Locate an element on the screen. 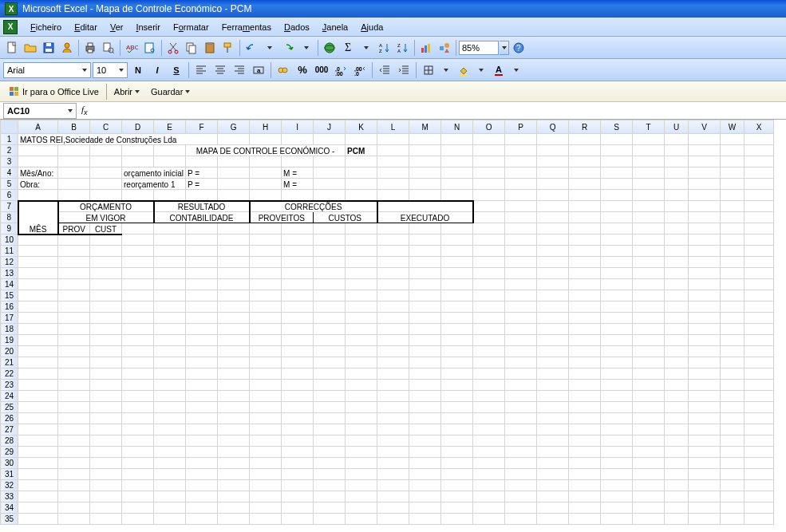 This screenshot has width=786, height=532. cell-D6 is located at coordinates (138, 195).